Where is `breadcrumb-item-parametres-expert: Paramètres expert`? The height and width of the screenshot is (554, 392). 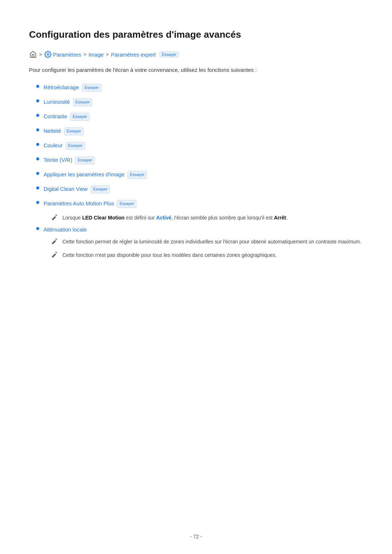 breadcrumb-item-parametres-expert: Paramètres expert is located at coordinates (134, 54).